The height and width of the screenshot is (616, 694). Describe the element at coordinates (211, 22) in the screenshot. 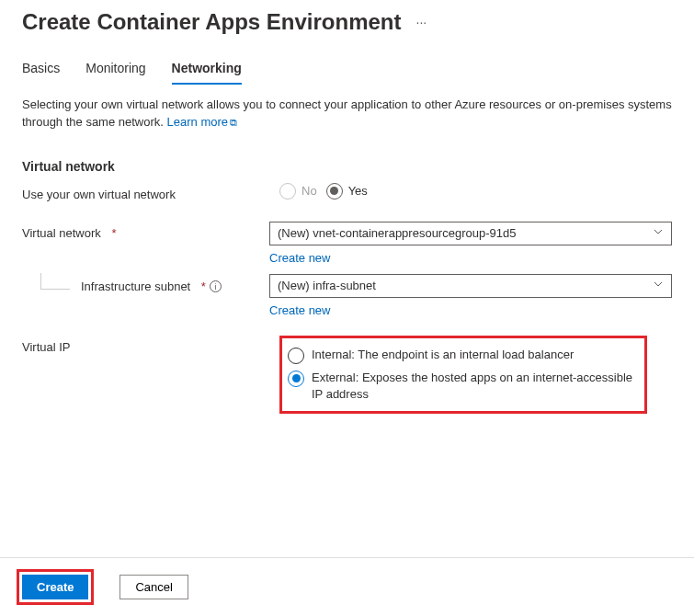

I see `page-title: Create Container Apps Environment` at that location.